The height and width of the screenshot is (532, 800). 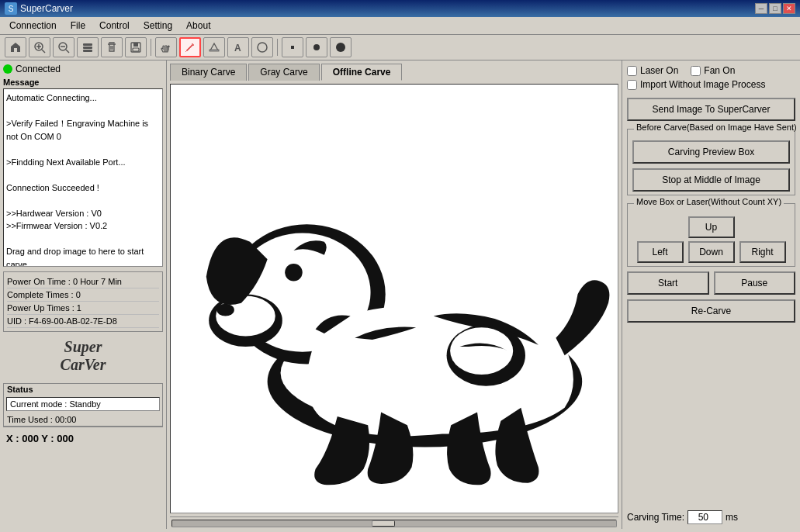 I want to click on fan-on-checkbox, so click(x=695, y=71).